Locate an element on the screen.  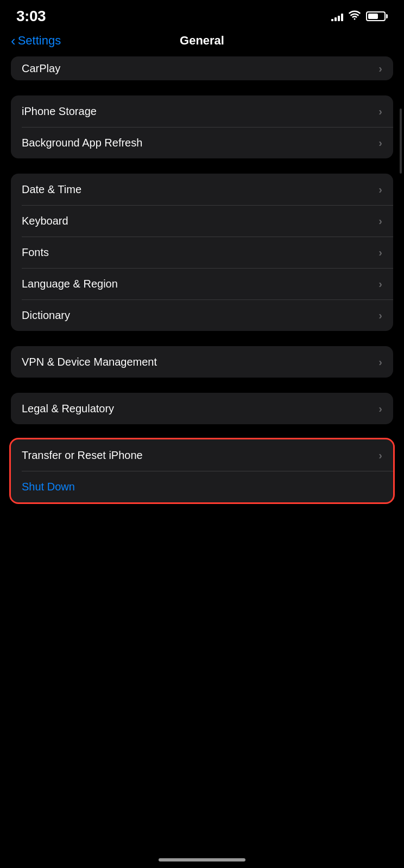
status-icons is located at coordinates (359, 16).